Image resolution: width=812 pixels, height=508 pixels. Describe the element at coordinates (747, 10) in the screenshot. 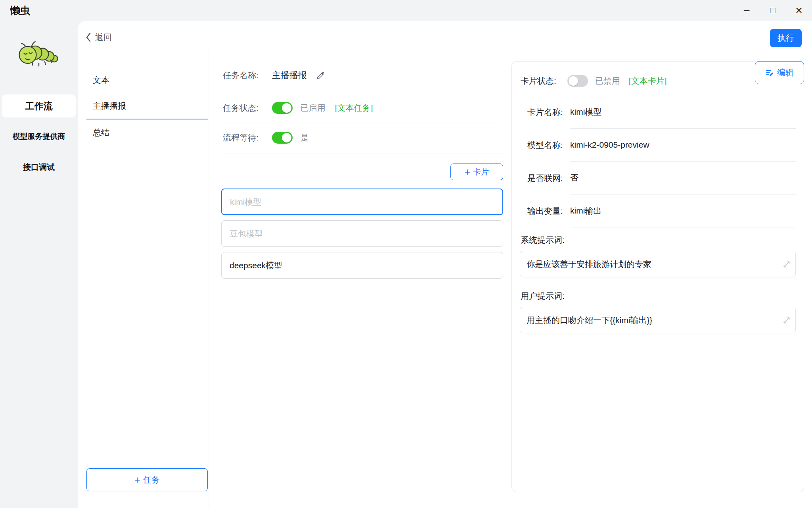

I see `minimize-icon: ─` at that location.